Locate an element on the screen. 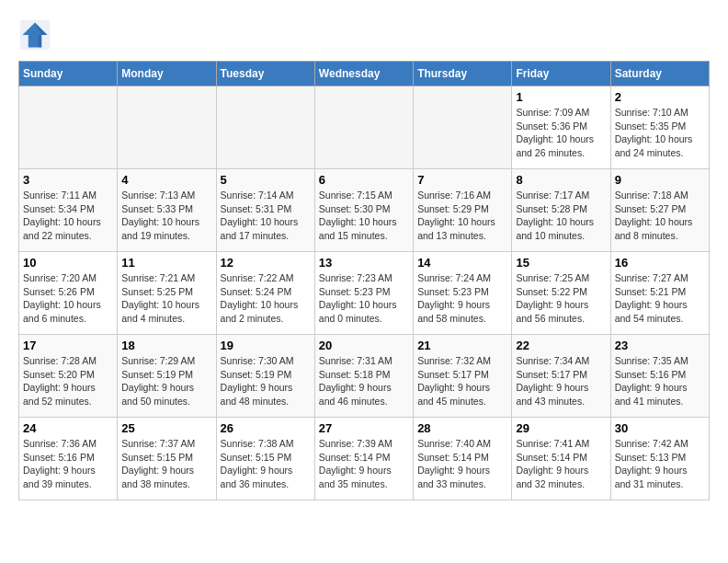  day-info: Sunrise: 7:21 AM Sunset: 5:25 PM Dayligh… is located at coordinates (166, 298).